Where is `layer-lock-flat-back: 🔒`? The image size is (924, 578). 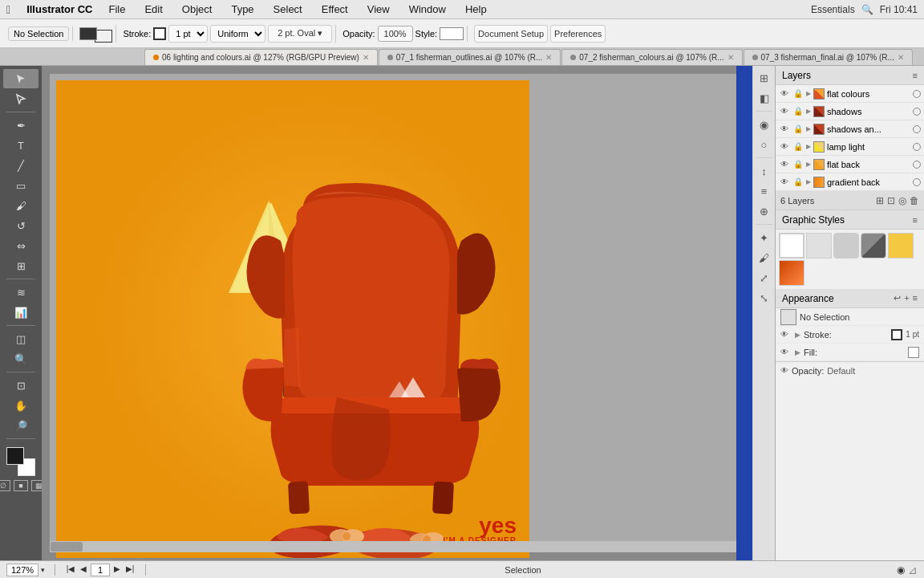
layer-lock-flat-back: 🔒 is located at coordinates (798, 165).